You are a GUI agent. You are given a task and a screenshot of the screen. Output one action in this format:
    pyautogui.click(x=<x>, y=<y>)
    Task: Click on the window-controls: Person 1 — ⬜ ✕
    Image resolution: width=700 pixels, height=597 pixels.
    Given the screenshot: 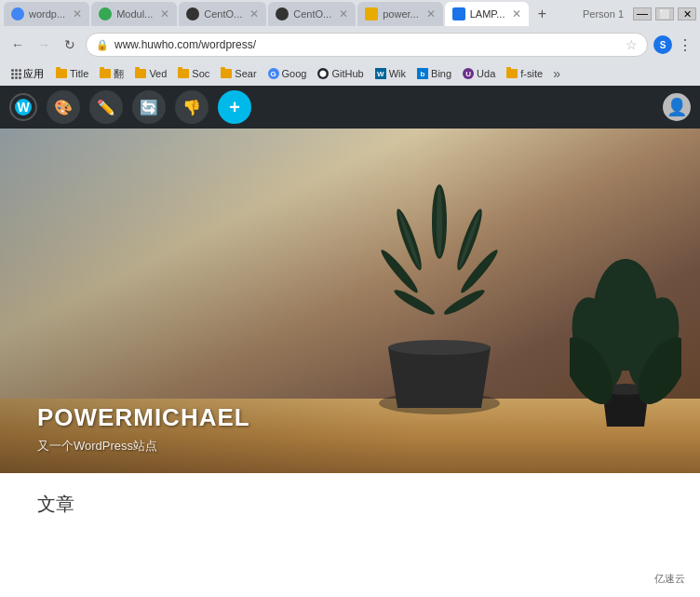 What is the action you would take?
    pyautogui.click(x=637, y=14)
    